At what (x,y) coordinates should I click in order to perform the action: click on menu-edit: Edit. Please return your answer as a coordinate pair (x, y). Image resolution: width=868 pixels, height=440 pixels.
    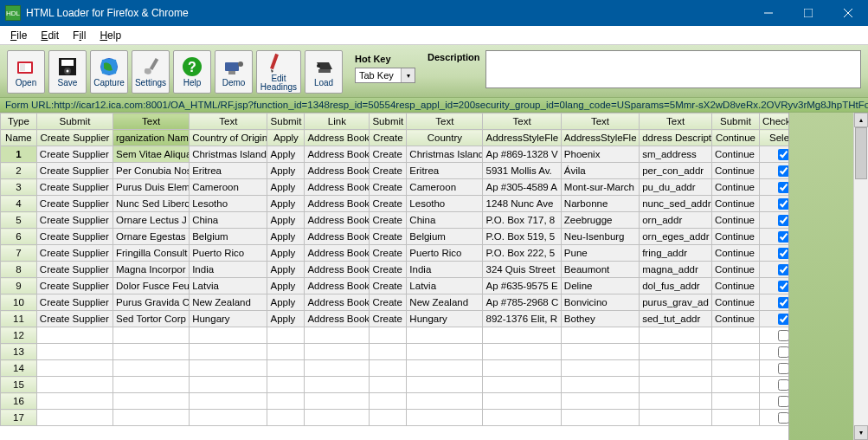
    Looking at the image, I should click on (50, 36).